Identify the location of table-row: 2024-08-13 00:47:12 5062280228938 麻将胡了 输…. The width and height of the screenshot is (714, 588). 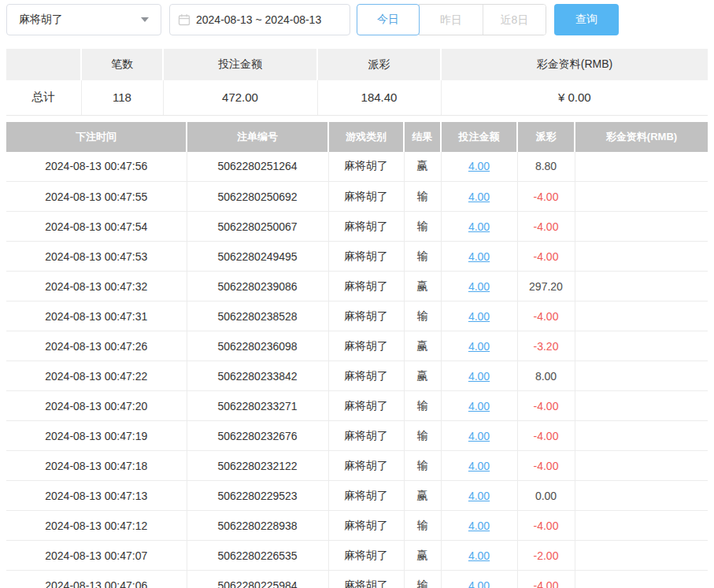
(357, 526).